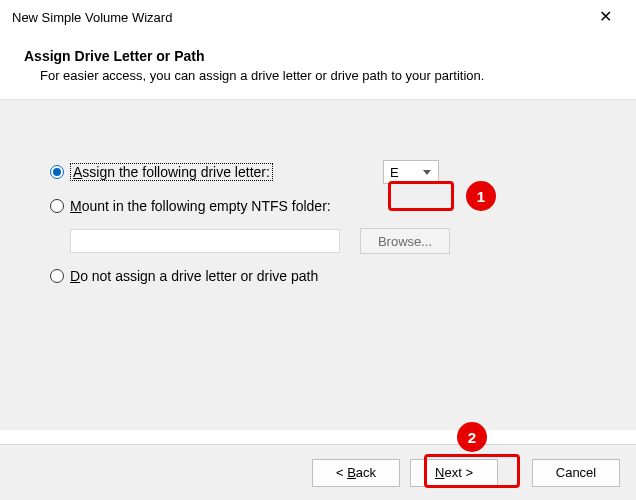 This screenshot has width=636, height=500. Describe the element at coordinates (405, 241) in the screenshot. I see `browse-button: Browse...` at that location.